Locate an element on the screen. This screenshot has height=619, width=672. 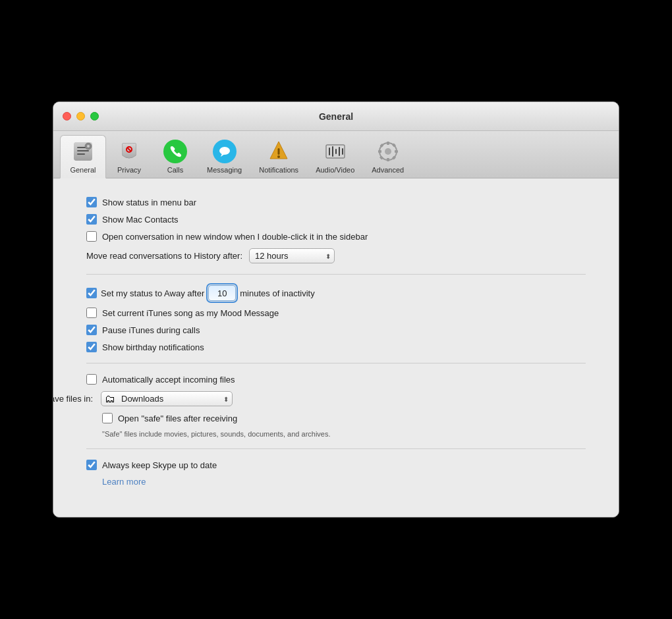
itunes-mood-checkbox is located at coordinates (92, 313).